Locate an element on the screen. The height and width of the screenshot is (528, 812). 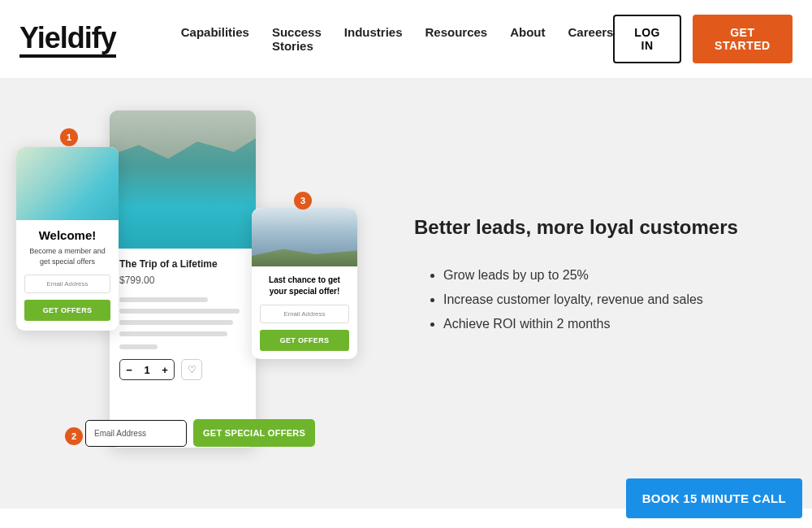
last-chance-email-input: Email Address is located at coordinates (304, 314).